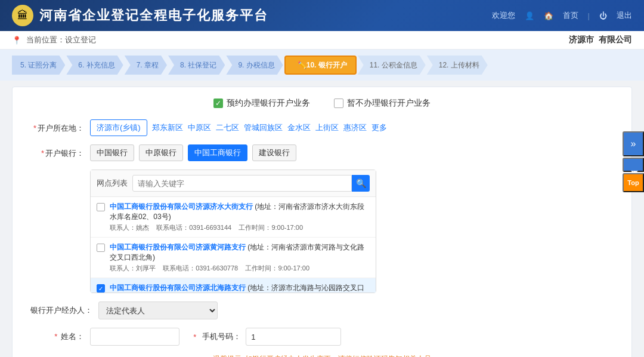 This screenshot has height=357, width=644. What do you see at coordinates (633, 165) in the screenshot?
I see `sidebar-template-button: 模板下载` at bounding box center [633, 165].